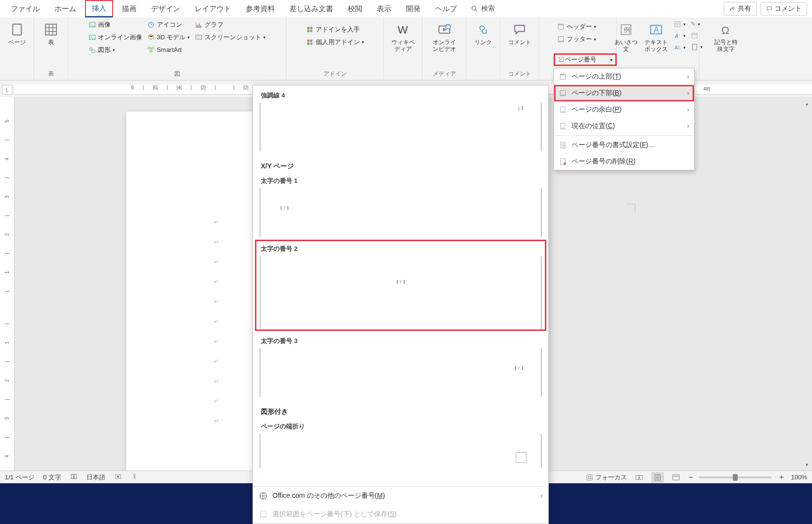 The width and height of the screenshot is (812, 524). What do you see at coordinates (624, 93) in the screenshot?
I see `page-number-bottom-menu: ページの下部(B) ›` at bounding box center [624, 93].